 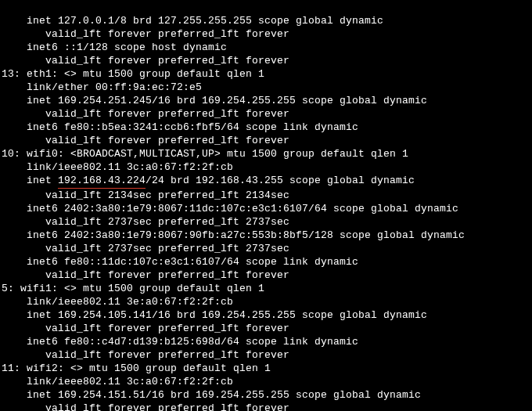 What do you see at coordinates (102, 182) in the screenshot?
I see `highlighted-ip: 192.168.43.224` at bounding box center [102, 182].